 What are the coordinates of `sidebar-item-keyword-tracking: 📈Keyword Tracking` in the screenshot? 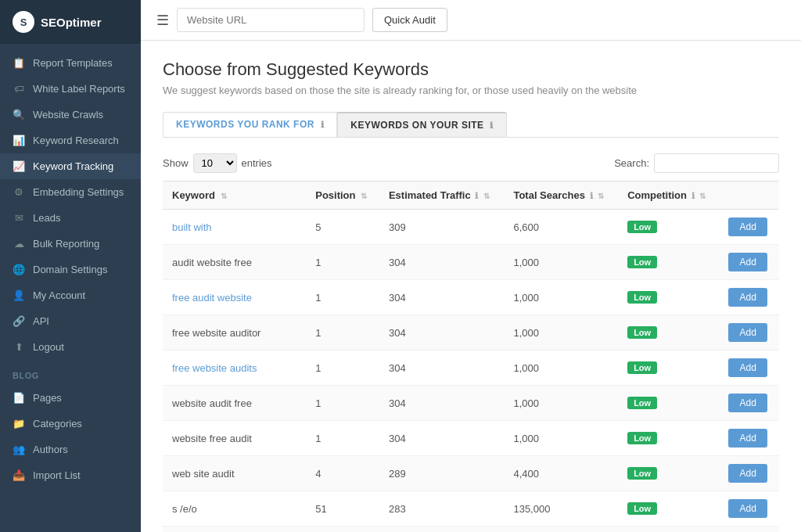 It's located at (70, 166).